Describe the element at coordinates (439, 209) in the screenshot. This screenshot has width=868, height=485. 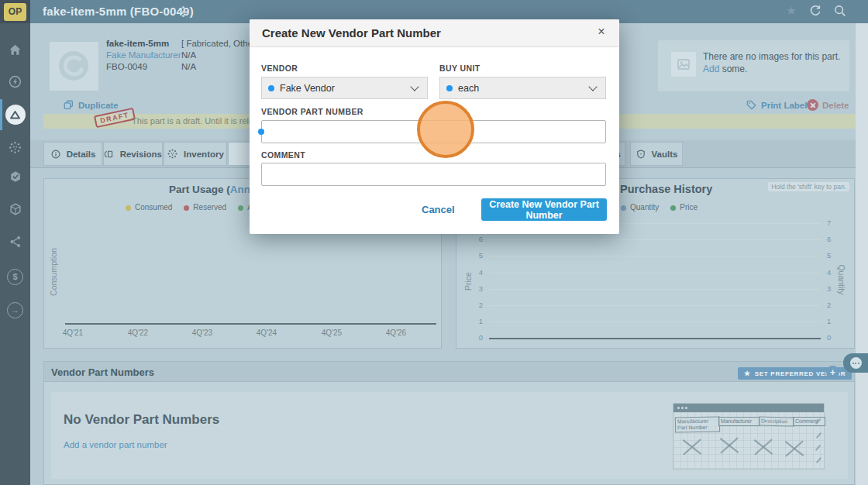
I see `cancel-button: Cancel` at that location.